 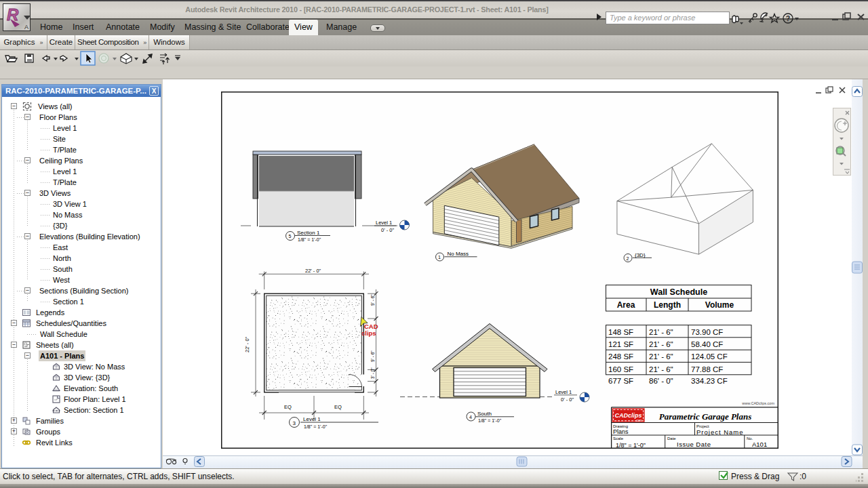 I want to click on svg-text: No Mass, so click(x=458, y=253).